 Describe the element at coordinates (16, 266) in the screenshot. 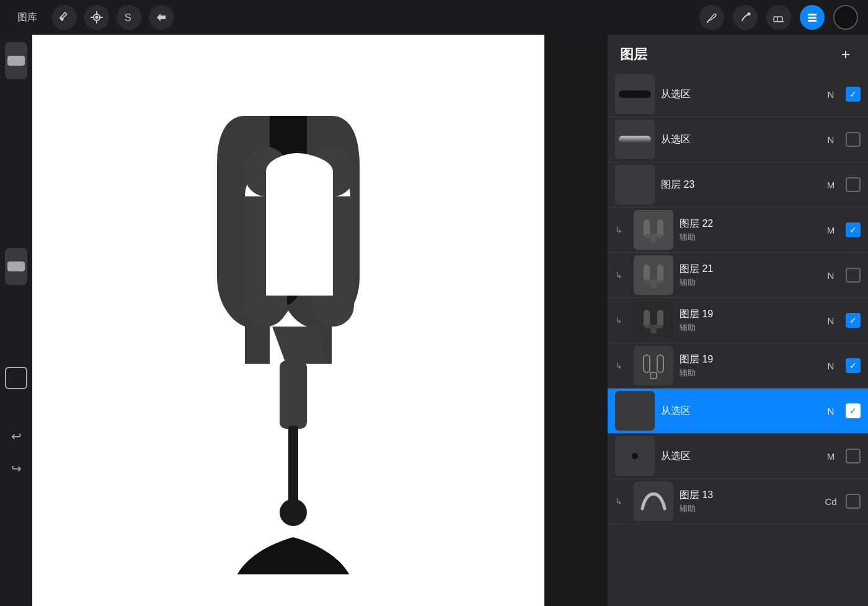

I see `size-handle` at that location.